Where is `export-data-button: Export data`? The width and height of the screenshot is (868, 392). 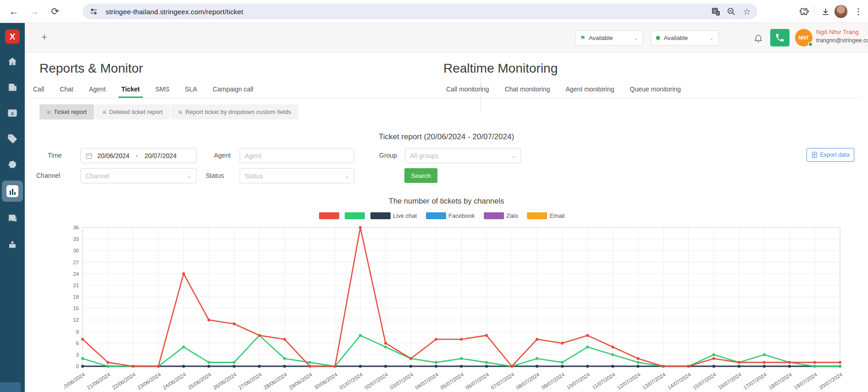 export-data-button: Export data is located at coordinates (830, 155).